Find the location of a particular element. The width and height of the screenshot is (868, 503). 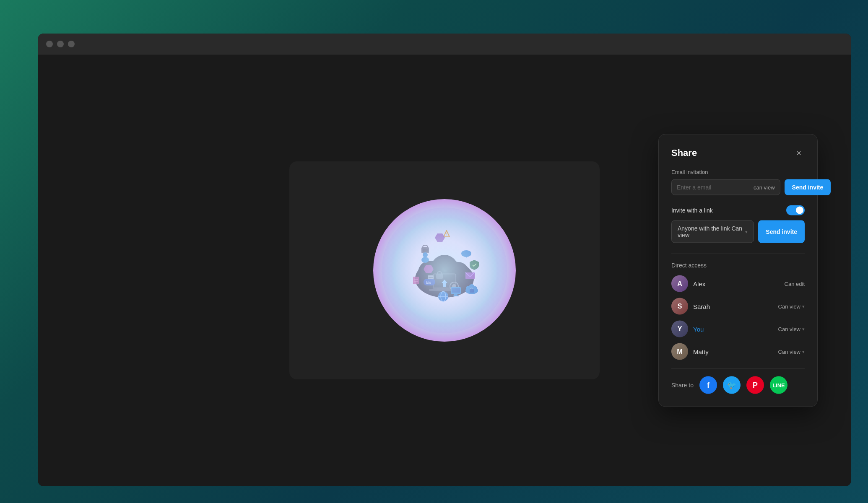

email-input-wrapper: can view is located at coordinates (726, 187).